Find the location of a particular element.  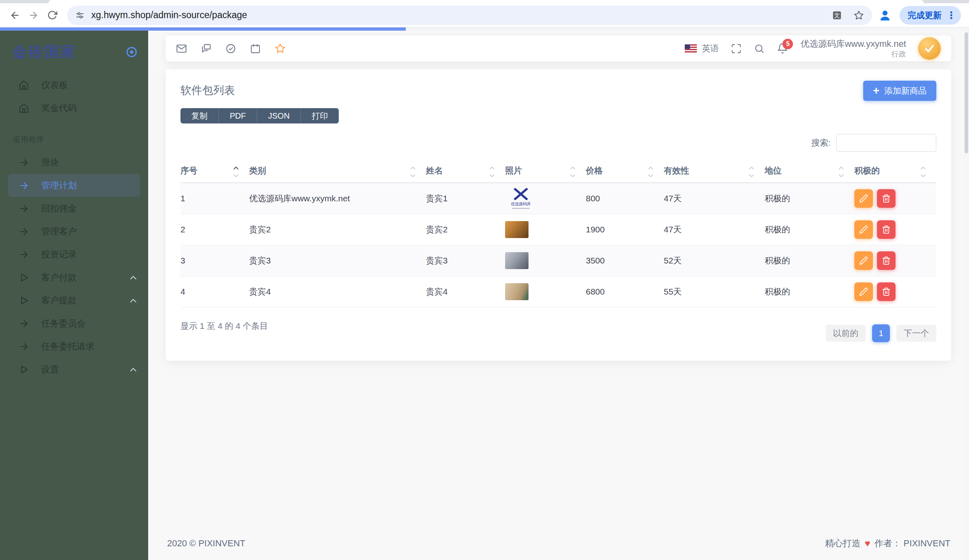

browser-scrollbar is located at coordinates (966, 295).